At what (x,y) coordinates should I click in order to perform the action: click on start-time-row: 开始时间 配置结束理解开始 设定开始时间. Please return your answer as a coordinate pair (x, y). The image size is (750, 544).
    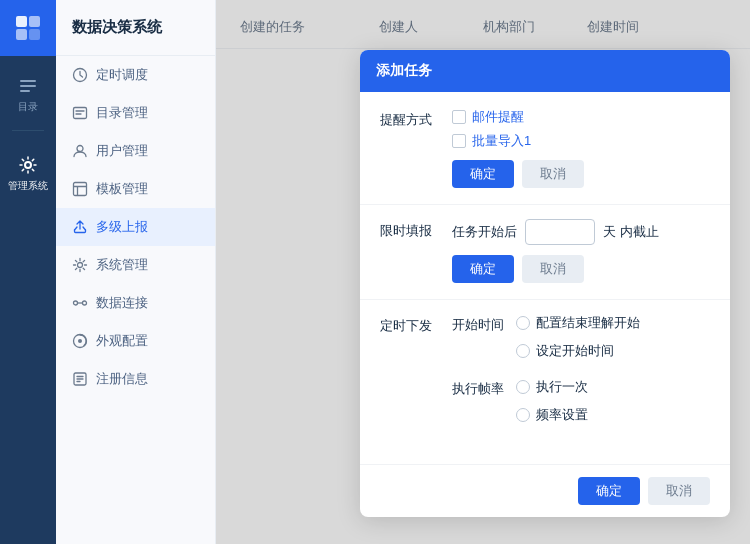
    Looking at the image, I should click on (581, 339).